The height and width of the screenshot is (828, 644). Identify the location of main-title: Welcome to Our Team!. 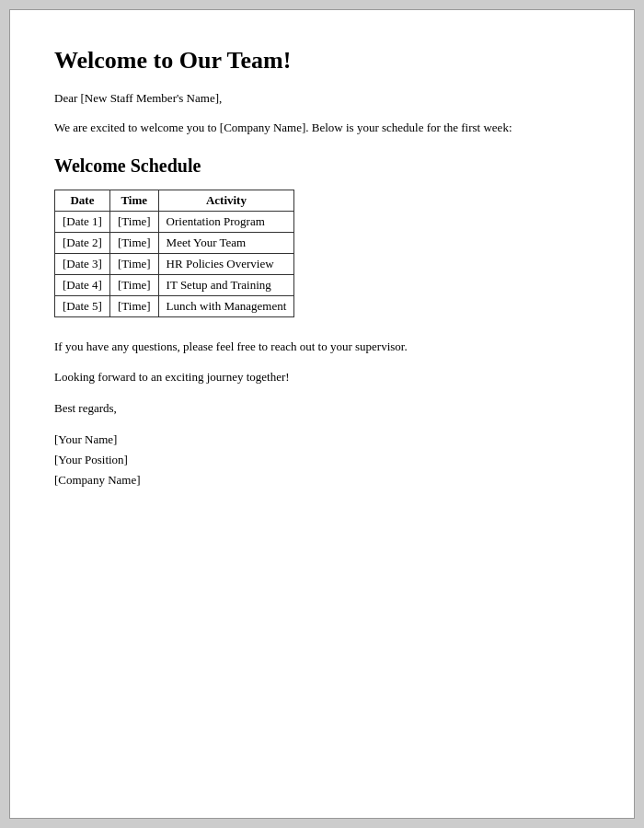
(322, 61).